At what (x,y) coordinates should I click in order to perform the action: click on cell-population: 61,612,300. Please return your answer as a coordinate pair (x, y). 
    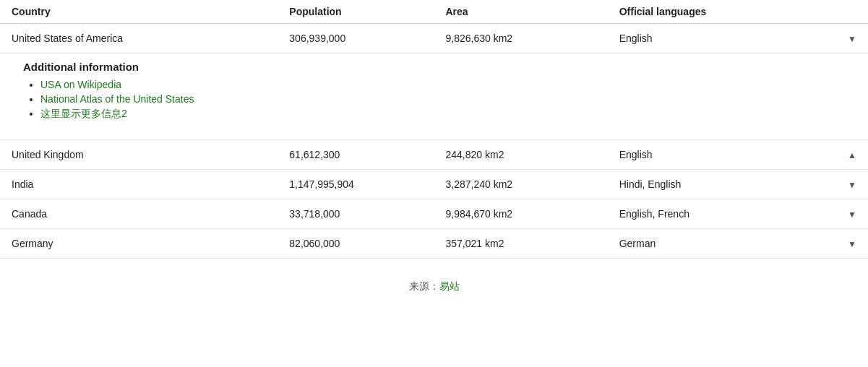
    Looking at the image, I should click on (356, 155).